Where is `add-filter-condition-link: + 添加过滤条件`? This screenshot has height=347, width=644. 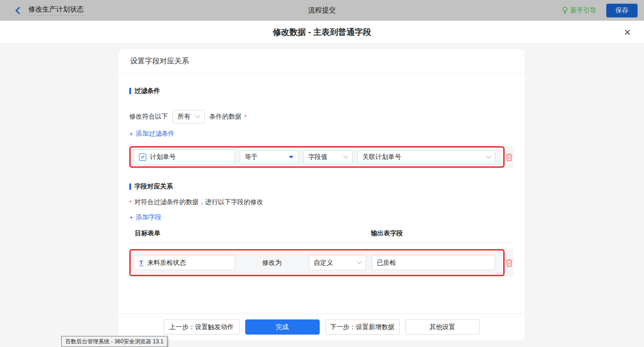 add-filter-condition-link: + 添加过滤条件 is located at coordinates (152, 134).